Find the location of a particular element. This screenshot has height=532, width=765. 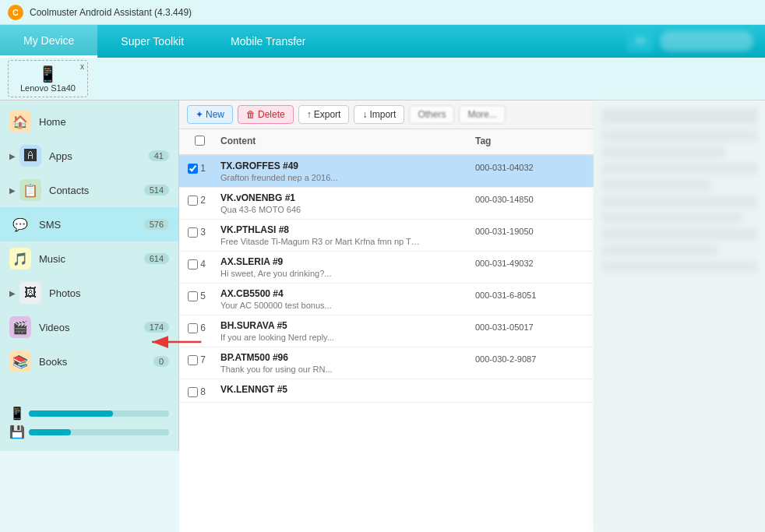

row-content-7: BP.ATM500 #96 Thank you for using our RN… is located at coordinates (341, 363).